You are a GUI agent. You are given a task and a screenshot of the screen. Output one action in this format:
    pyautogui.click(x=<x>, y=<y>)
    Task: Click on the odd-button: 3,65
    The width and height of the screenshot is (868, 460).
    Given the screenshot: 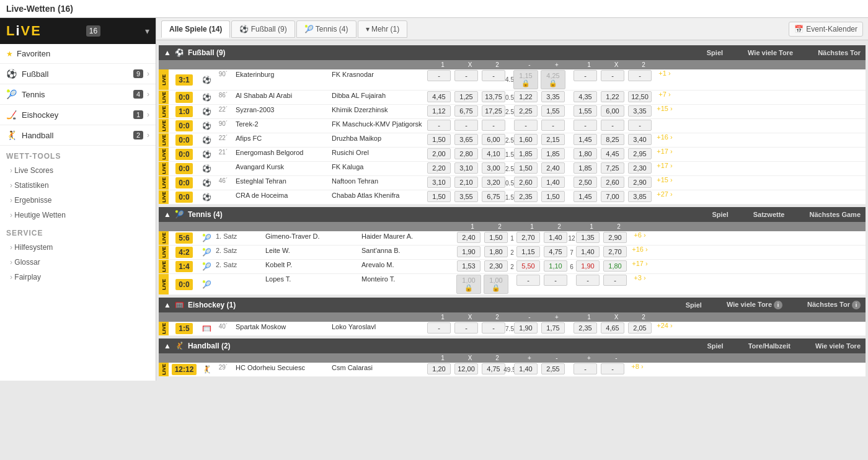 What is the action you would take?
    pyautogui.click(x=466, y=139)
    